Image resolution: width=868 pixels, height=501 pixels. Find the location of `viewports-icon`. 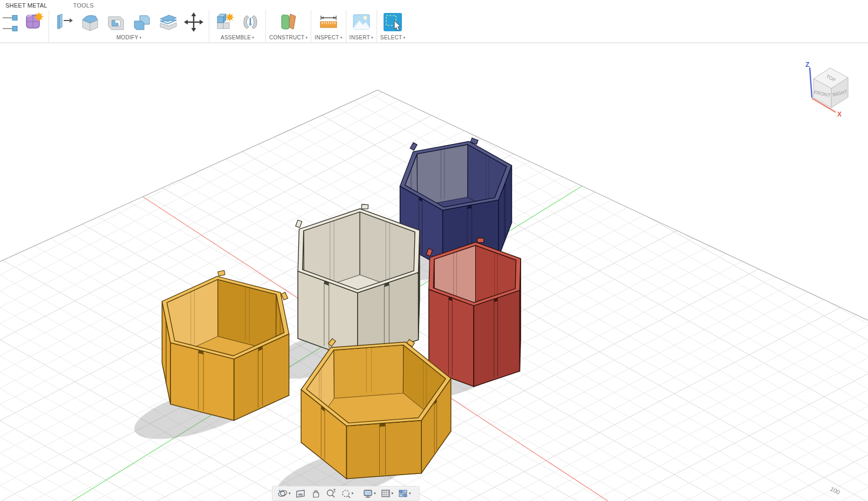

viewports-icon is located at coordinates (403, 493).